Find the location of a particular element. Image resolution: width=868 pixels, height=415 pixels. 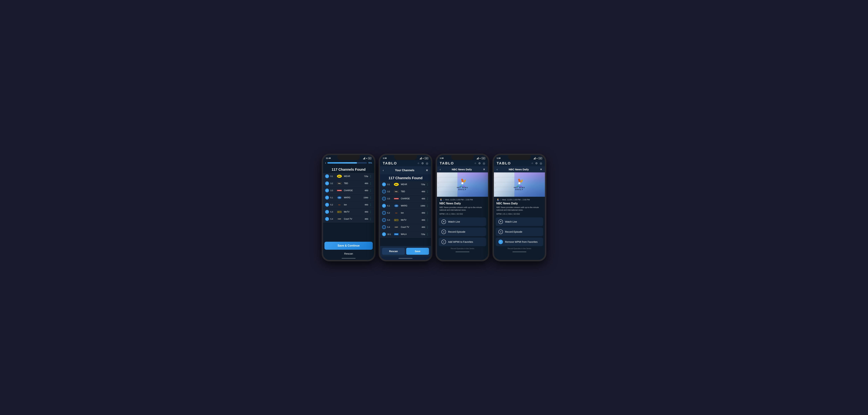

ch-row2-5-2: 5.2 ion Ion 480i ⋮ is located at coordinates (406, 213).